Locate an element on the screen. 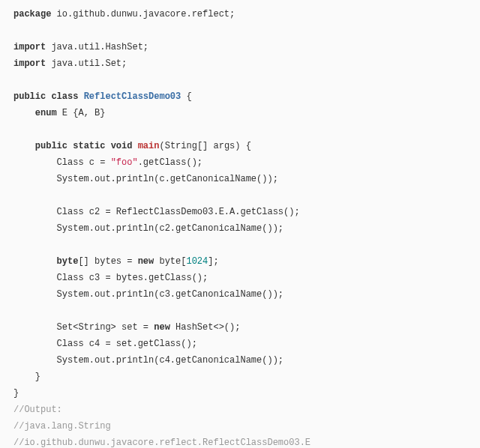 Image resolution: width=480 pixels, height=448 pixels. code-line: System.out.println(c2.getCanonicalName()… is located at coordinates (148, 228).